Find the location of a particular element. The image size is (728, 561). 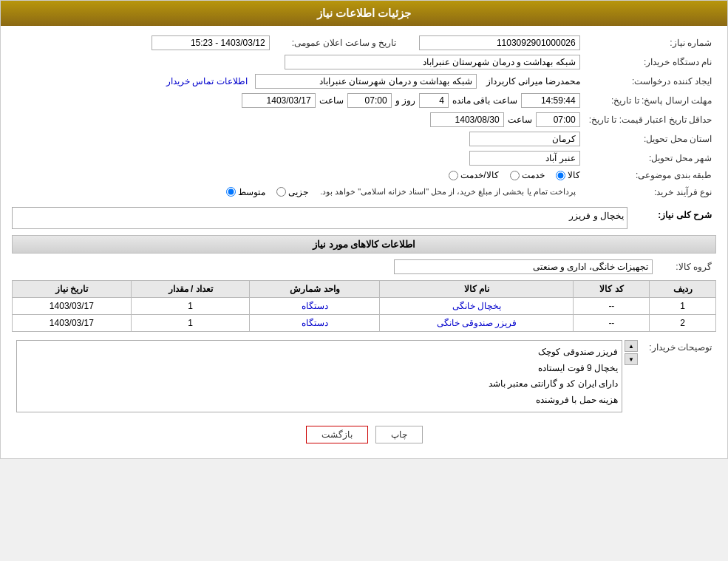

category-option-khedmat: خدمت is located at coordinates (528, 175).